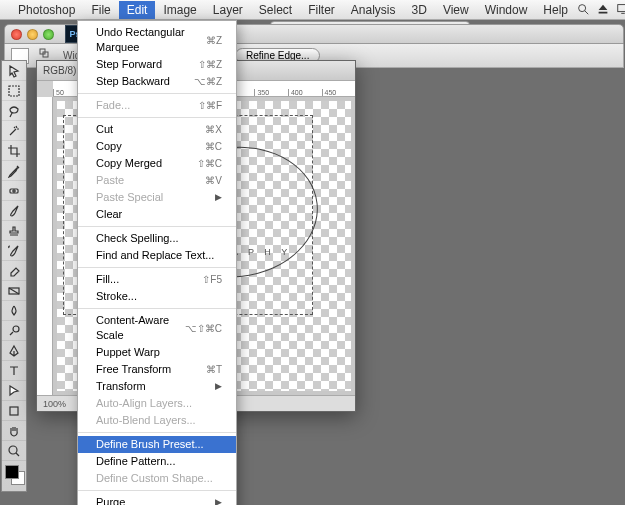  Describe the element at coordinates (157, 164) in the screenshot. I see `menu-item-copy-merged: Copy Merged⇧⌘C` at that location.